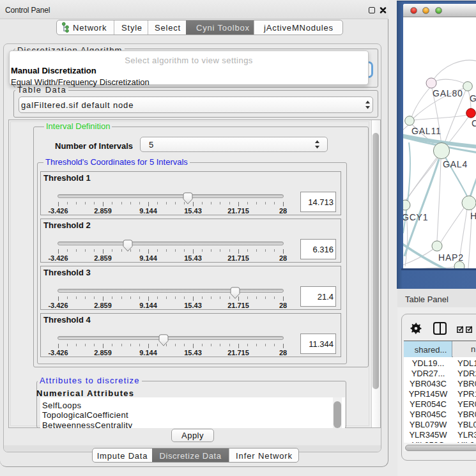 The height and width of the screenshot is (476, 476). What do you see at coordinates (448, 93) in the screenshot?
I see `svg-text: GAL80` at bounding box center [448, 93].